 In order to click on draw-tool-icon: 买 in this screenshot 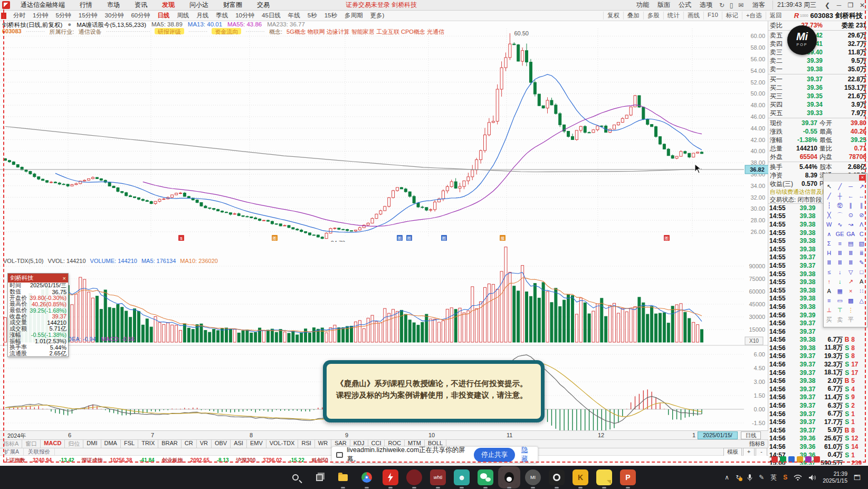, I will do `click(829, 319)`.